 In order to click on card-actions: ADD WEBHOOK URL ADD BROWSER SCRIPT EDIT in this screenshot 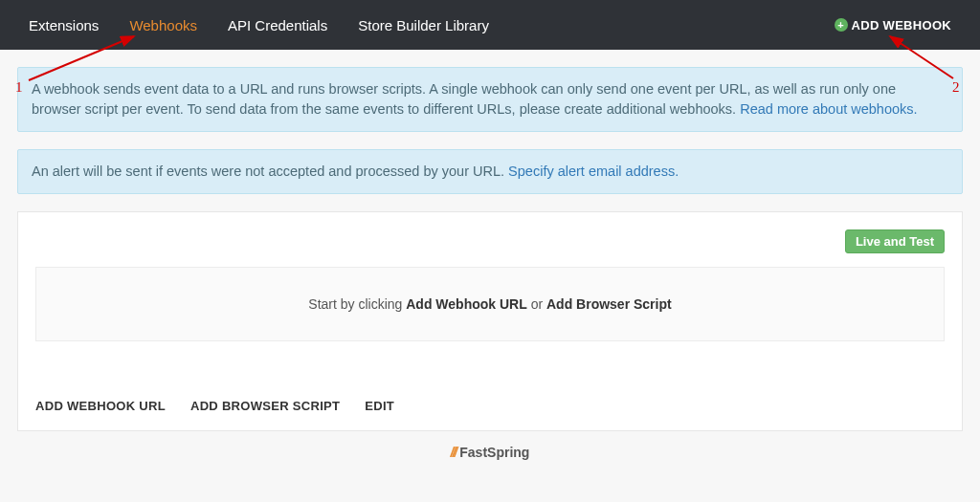, I will do `click(490, 405)`.